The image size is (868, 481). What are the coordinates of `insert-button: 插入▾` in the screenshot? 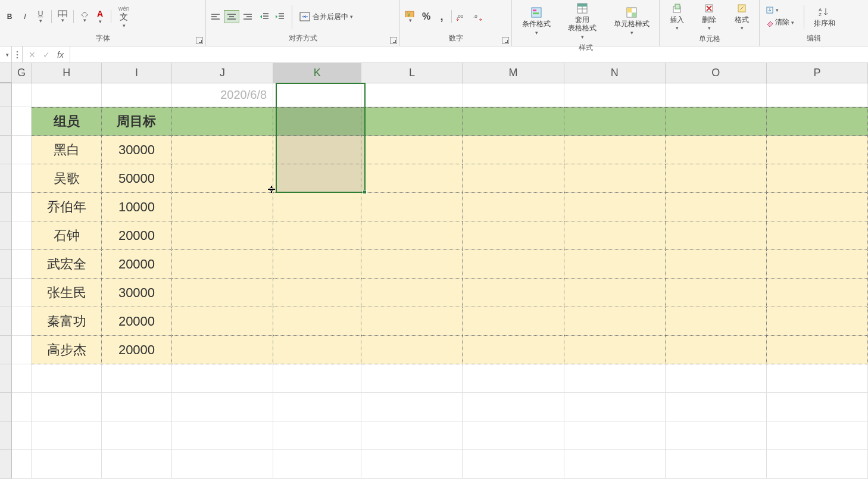 It's located at (677, 17).